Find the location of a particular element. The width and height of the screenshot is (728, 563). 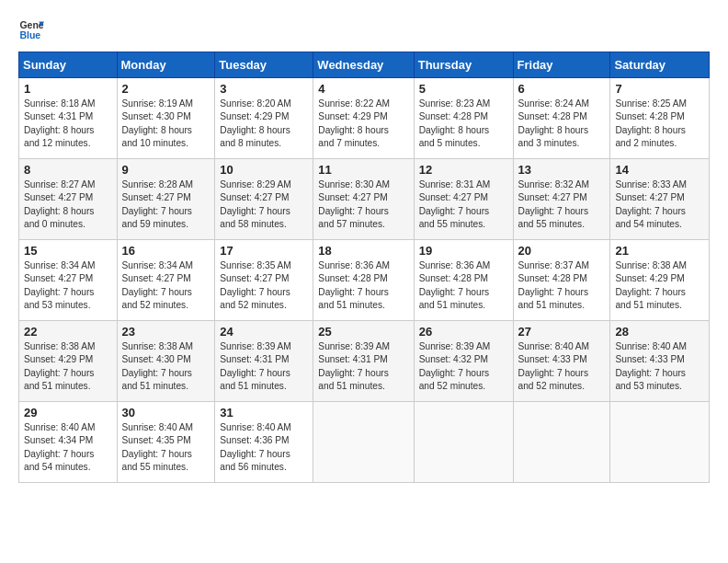

day-number: 26 is located at coordinates (463, 331).